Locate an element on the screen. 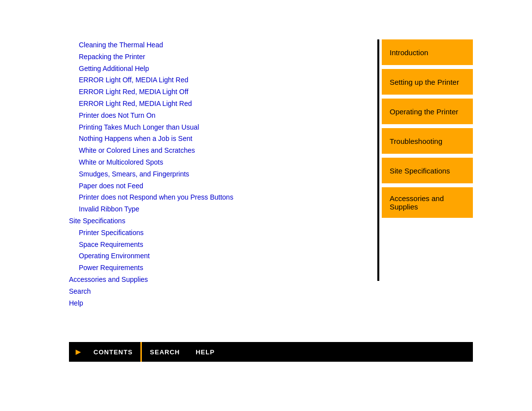  sidebar-label-accessories: Accessories and Supplies is located at coordinates (417, 203).